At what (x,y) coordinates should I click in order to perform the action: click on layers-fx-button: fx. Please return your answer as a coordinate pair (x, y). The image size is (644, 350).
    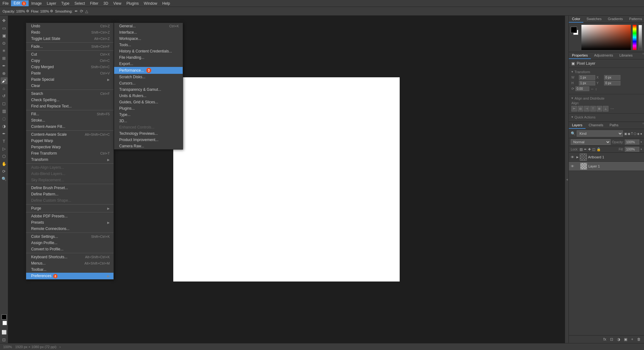
    Looking at the image, I should click on (605, 339).